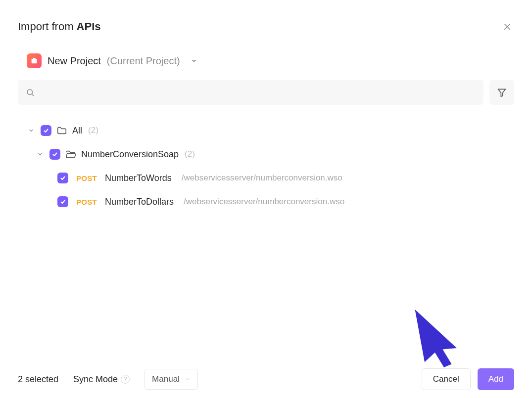 Image resolution: width=532 pixels, height=398 pixels. What do you see at coordinates (502, 92) in the screenshot?
I see `filter-icon` at bounding box center [502, 92].